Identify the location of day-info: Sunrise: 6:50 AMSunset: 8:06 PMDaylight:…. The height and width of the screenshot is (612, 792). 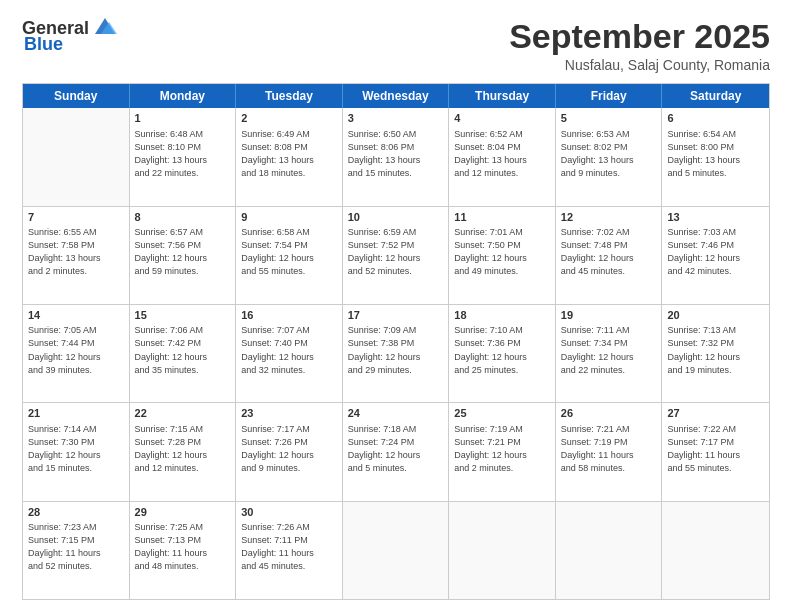
(396, 154).